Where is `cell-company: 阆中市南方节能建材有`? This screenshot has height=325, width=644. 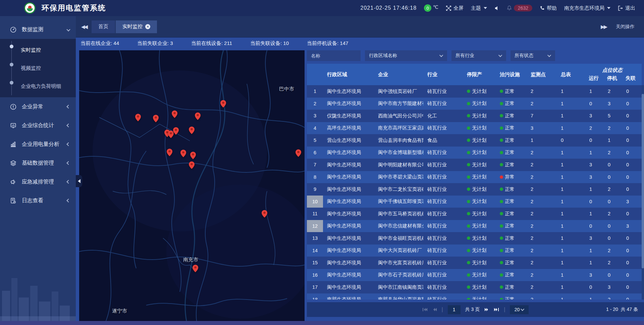 cell-company: 阆中市南方节能建材有 is located at coordinates (398, 104).